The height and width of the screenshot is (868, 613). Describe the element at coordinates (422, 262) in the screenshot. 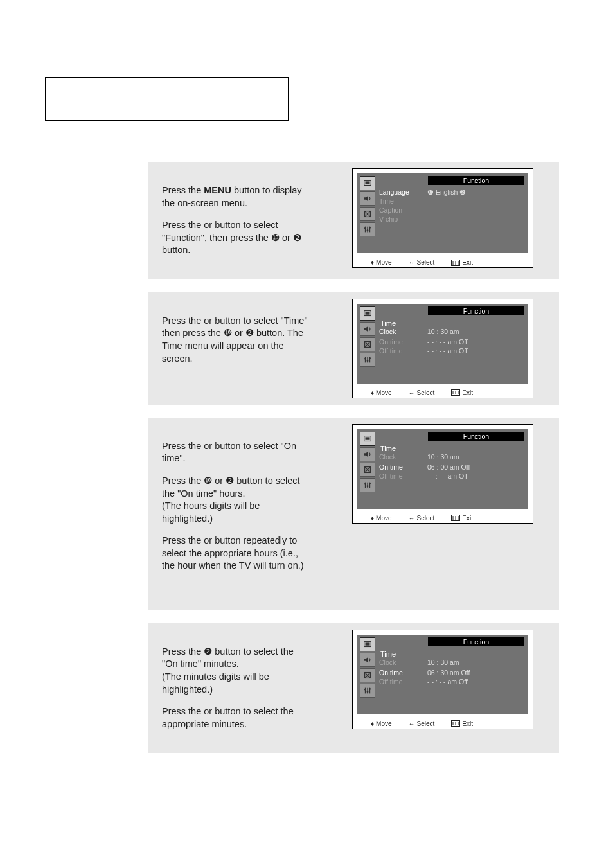

I see `foot-select: ↔Select` at that location.